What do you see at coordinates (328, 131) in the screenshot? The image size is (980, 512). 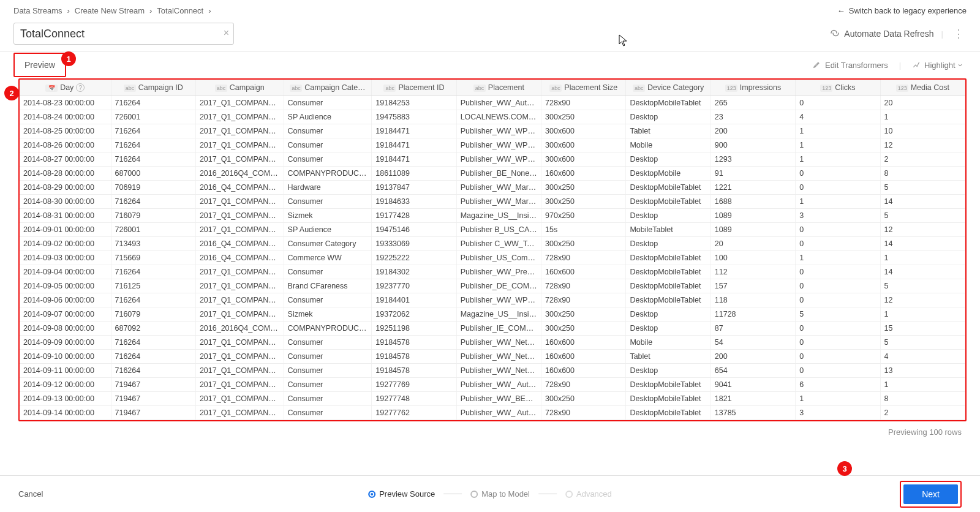 I see `table-cell: Consumer` at bounding box center [328, 131].